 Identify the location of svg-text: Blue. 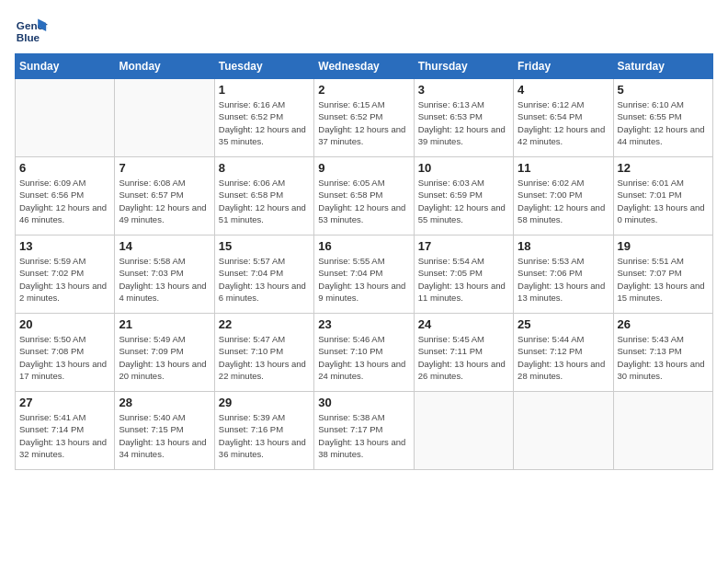
(28, 37).